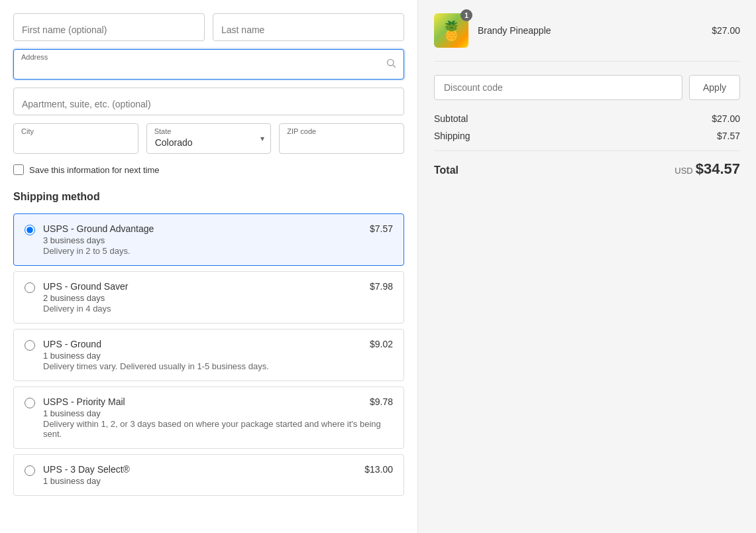 The width and height of the screenshot is (756, 533). I want to click on total-amount-wrapper: USD$34.57, so click(708, 169).